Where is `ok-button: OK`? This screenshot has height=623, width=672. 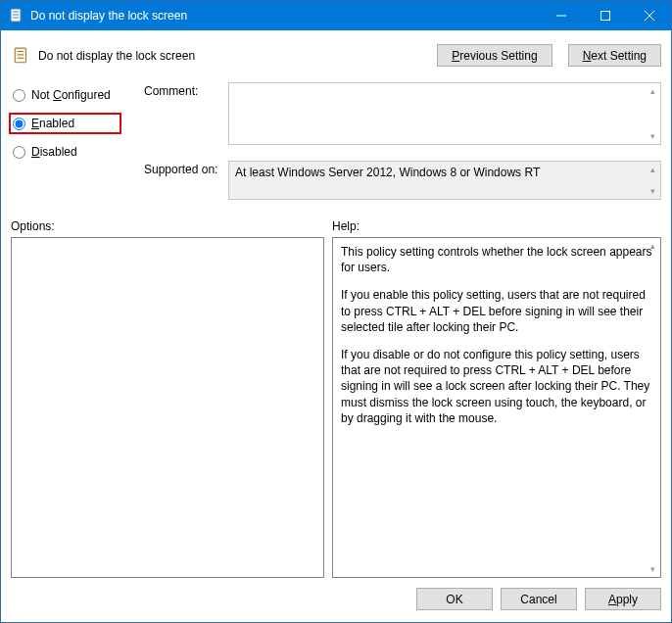 ok-button: OK is located at coordinates (455, 599).